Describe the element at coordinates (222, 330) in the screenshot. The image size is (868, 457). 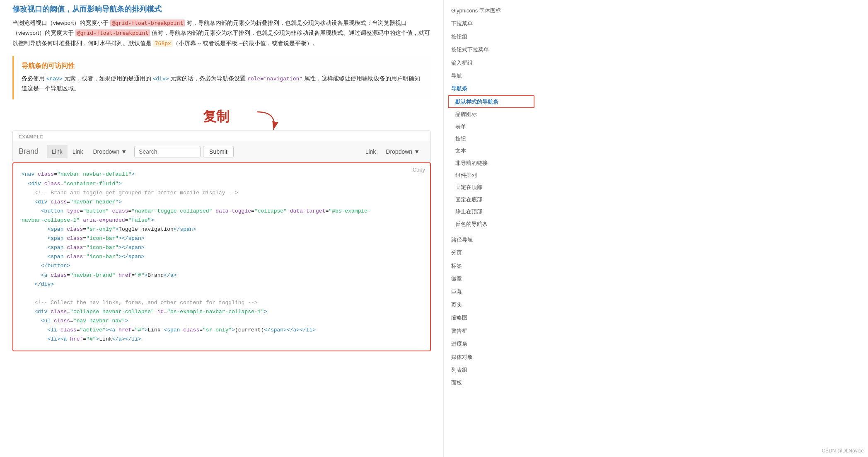
I see `code-line-16: <li class="active"><a href="#">Link <spa…` at that location.